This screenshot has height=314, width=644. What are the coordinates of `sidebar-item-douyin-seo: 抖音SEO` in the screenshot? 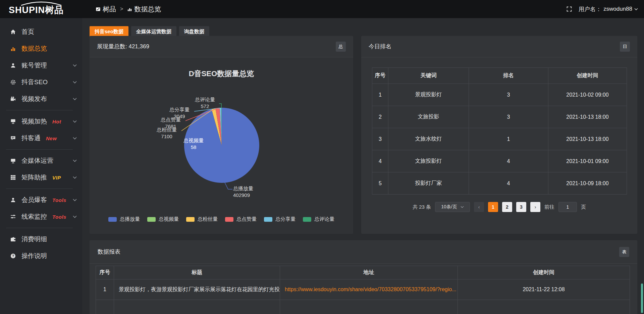 It's located at (41, 82).